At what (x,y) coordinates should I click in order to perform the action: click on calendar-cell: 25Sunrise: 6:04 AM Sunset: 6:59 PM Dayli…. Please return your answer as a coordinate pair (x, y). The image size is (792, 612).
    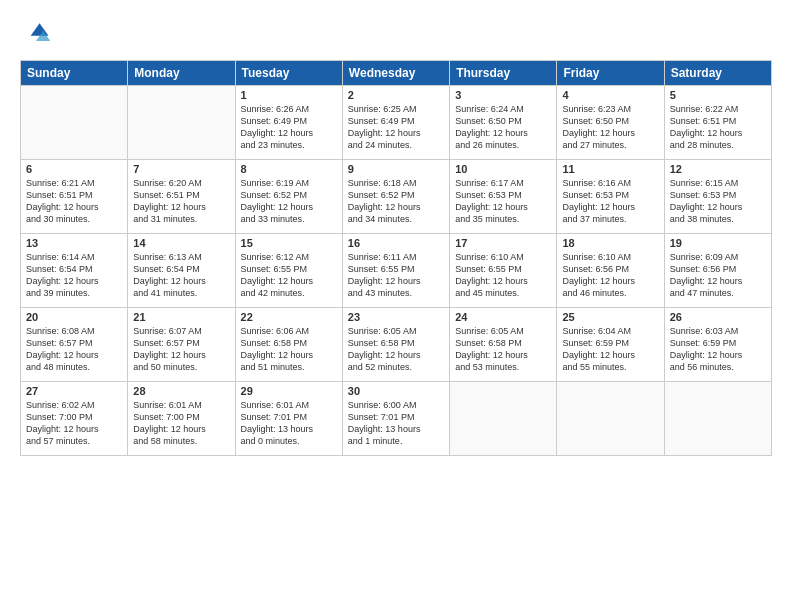
    Looking at the image, I should click on (610, 345).